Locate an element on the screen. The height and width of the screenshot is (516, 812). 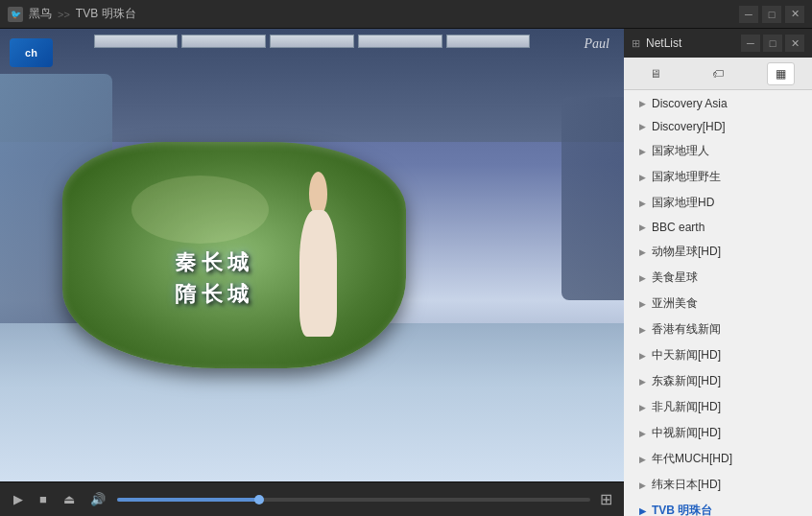
channel-name: 香港有线新闻 is located at coordinates (686, 330).